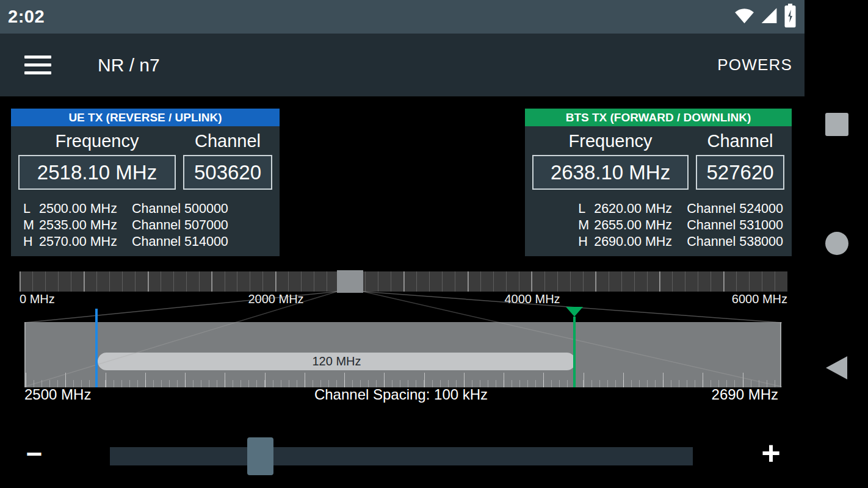 This screenshot has height=488, width=868. What do you see at coordinates (740, 172) in the screenshot?
I see `downlink-channel-input: 527620` at bounding box center [740, 172].